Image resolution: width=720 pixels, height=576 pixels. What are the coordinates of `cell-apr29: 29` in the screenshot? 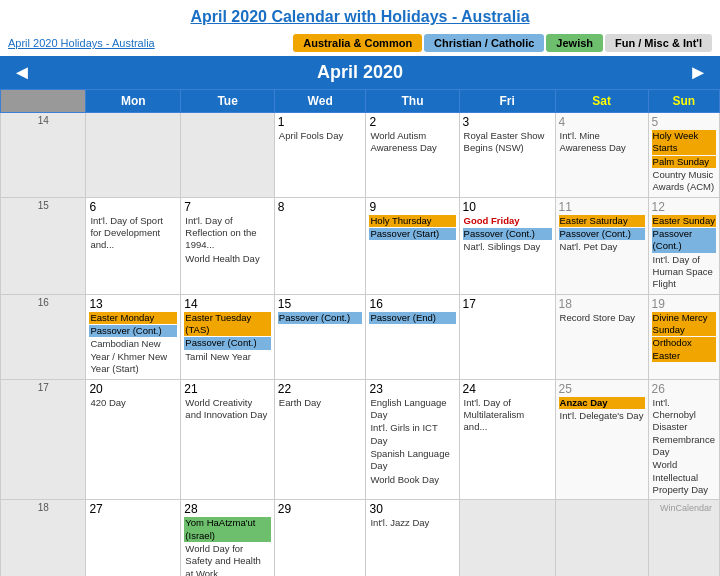 It's located at (320, 538).